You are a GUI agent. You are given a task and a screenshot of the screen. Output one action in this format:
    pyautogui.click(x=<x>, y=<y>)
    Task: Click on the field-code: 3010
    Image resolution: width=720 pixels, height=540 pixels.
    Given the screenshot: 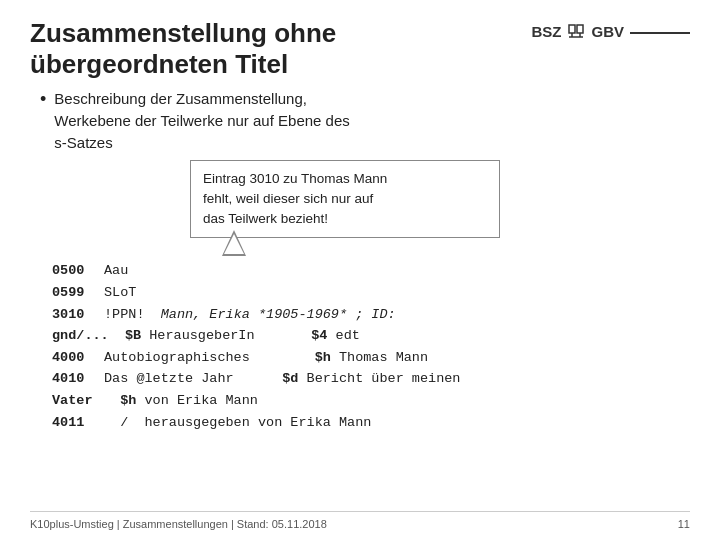 What is the action you would take?
    pyautogui.click(x=78, y=315)
    